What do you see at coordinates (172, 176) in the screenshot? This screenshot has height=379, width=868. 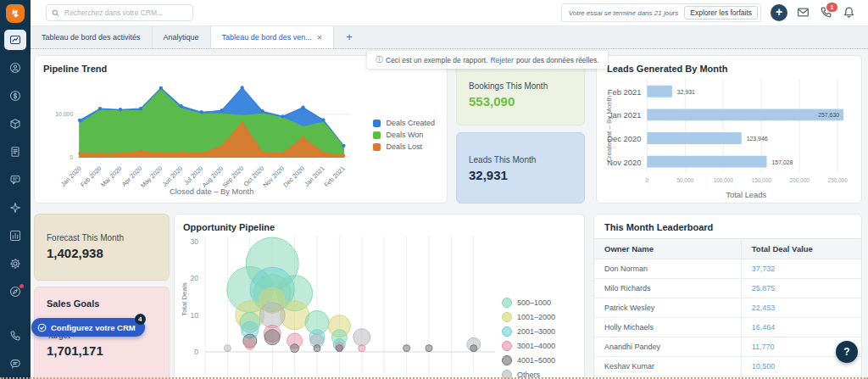 I see `svg-text: Jun 2020` at bounding box center [172, 176].